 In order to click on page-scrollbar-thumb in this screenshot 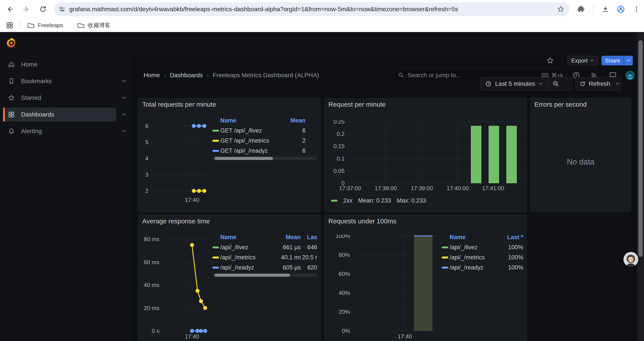, I will do `click(640, 149)`.